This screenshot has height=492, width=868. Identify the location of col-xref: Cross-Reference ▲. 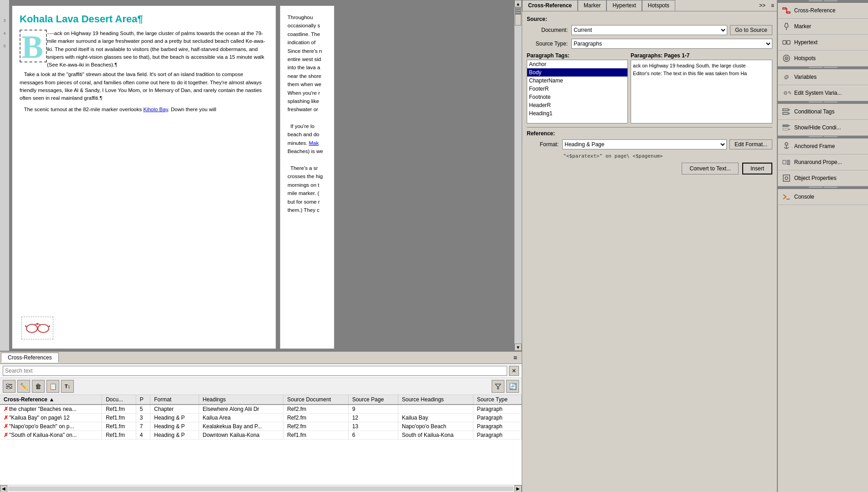
(51, 400).